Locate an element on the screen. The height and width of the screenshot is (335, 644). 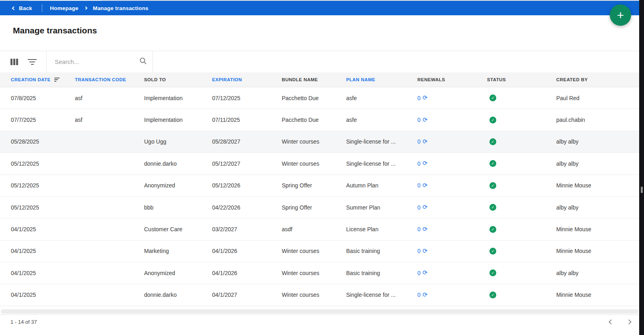
column-header-creation-date: CREATION DATE is located at coordinates (43, 80).